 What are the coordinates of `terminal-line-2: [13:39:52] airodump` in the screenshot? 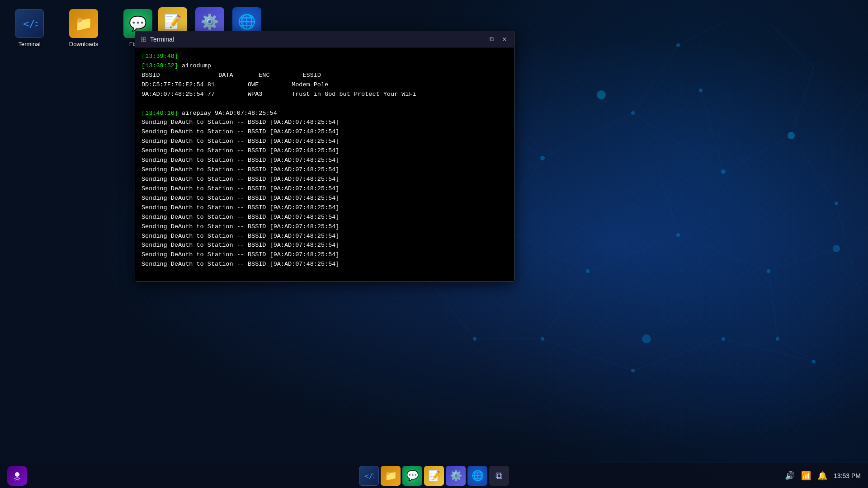 It's located at (325, 66).